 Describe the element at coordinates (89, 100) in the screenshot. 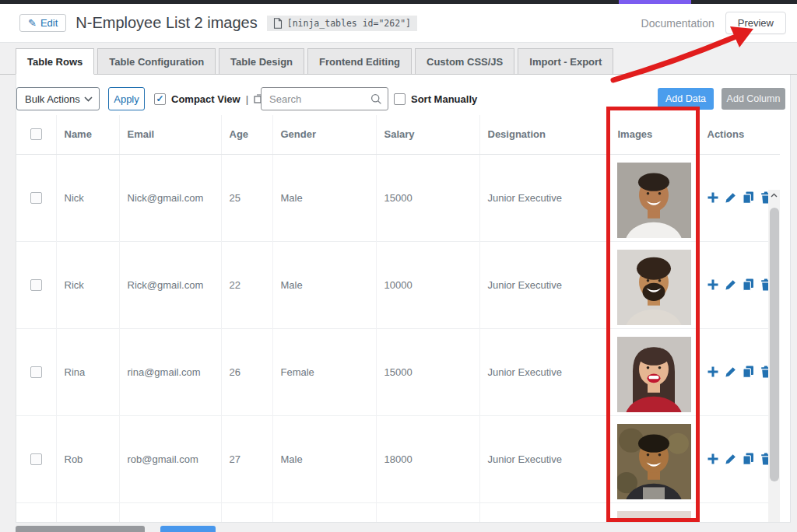

I see `chevron-down-icon` at that location.